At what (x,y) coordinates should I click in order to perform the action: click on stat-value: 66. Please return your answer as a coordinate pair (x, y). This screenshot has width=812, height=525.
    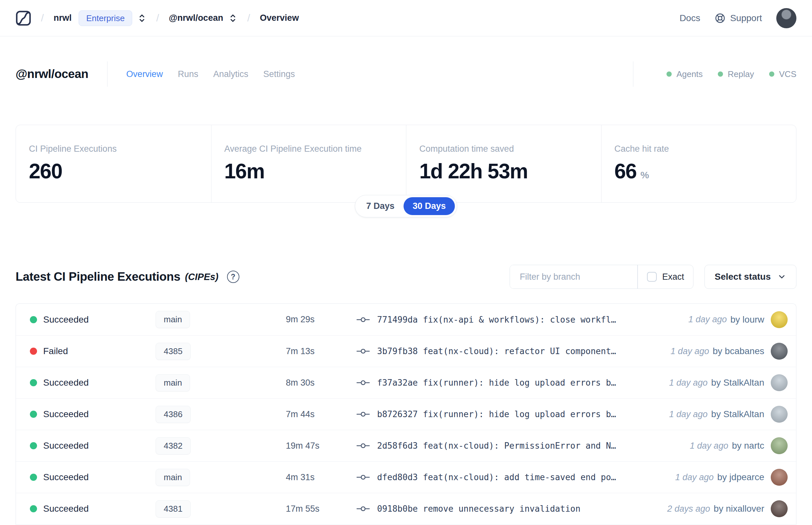
    Looking at the image, I should click on (626, 171).